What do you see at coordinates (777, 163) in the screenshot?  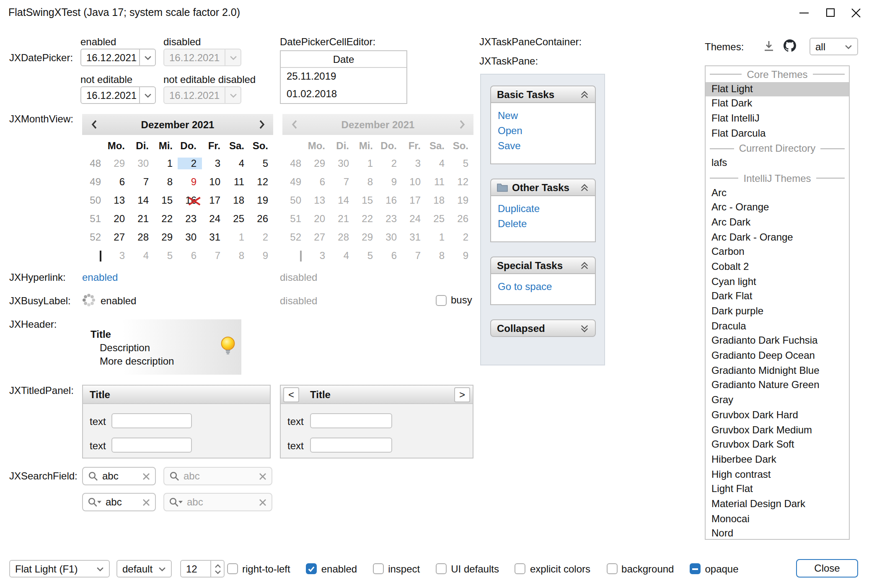 I see `theme-item: lafs` at bounding box center [777, 163].